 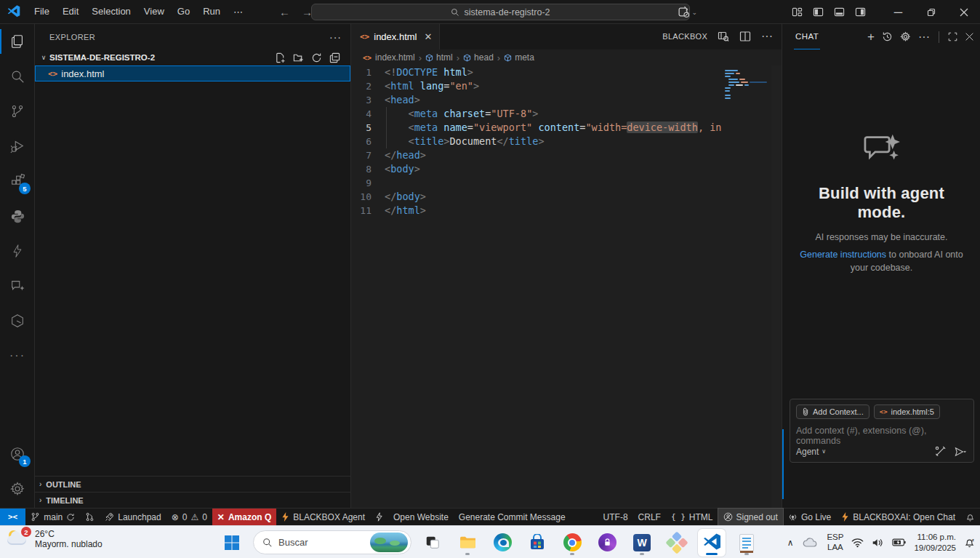 What do you see at coordinates (467, 543) in the screenshot?
I see `file-explorer-button` at bounding box center [467, 543].